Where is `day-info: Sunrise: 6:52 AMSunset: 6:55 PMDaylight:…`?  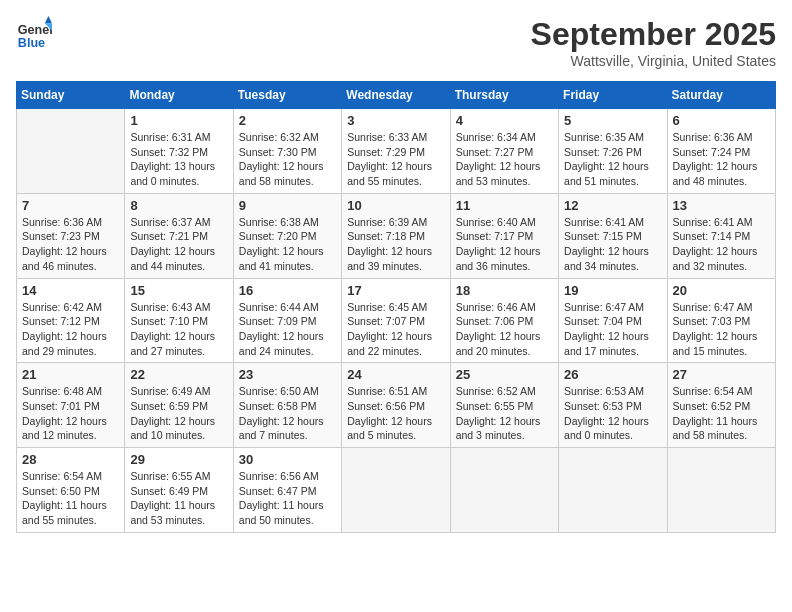 day-info: Sunrise: 6:52 AMSunset: 6:55 PMDaylight:… is located at coordinates (504, 414).